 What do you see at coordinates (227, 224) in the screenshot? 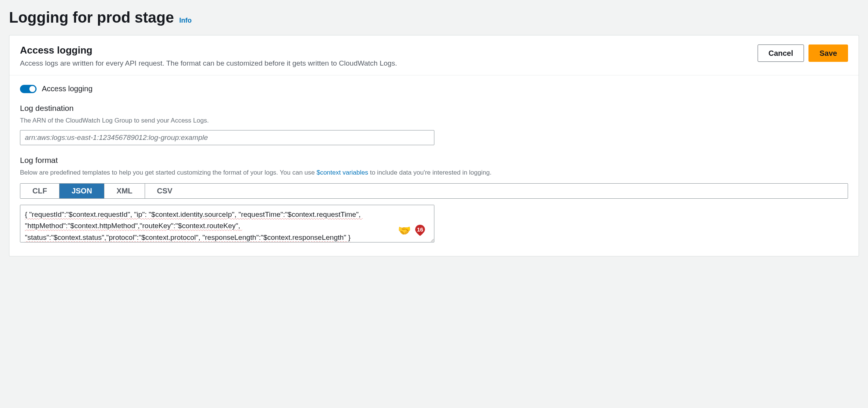
I see `log-format-textarea` at bounding box center [227, 224].